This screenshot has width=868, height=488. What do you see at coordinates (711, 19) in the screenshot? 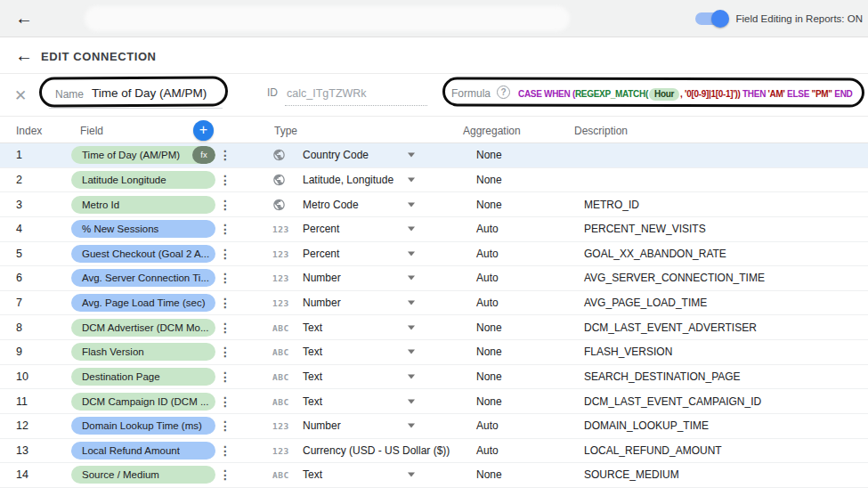
I see `field-editing-toggle` at bounding box center [711, 19].